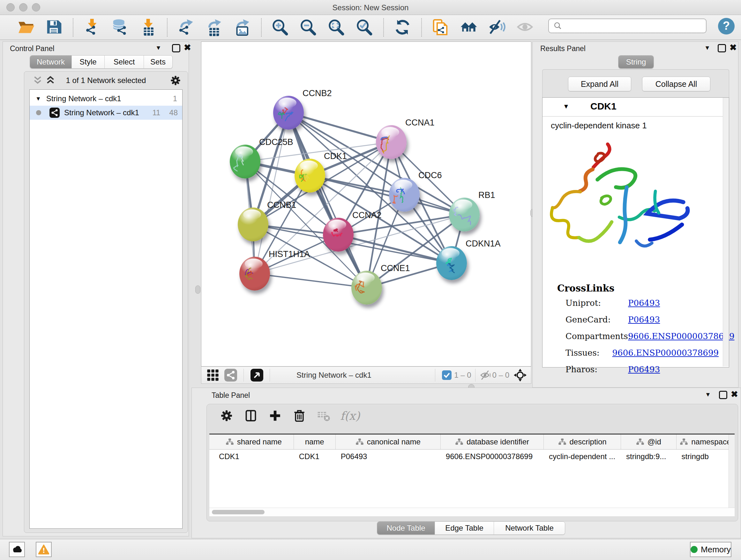 Image resolution: width=741 pixels, height=560 pixels. I want to click on search-input, so click(634, 26).